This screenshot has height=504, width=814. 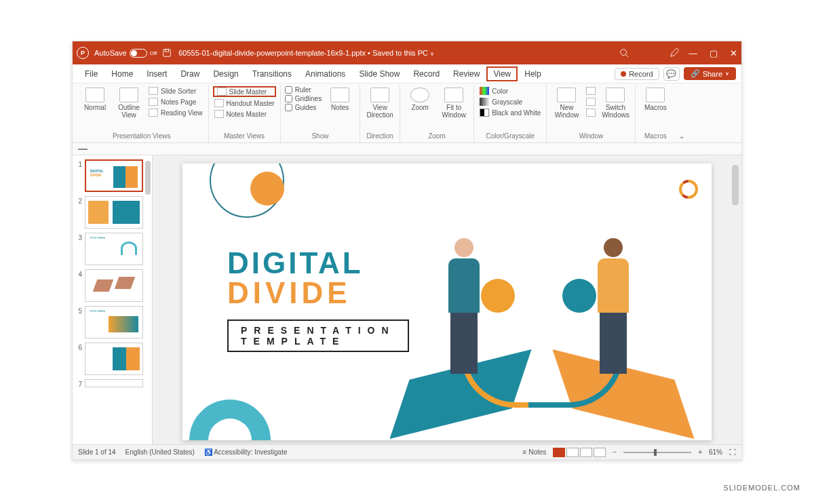 What do you see at coordinates (714, 53) in the screenshot?
I see `maximize-button: ▢` at bounding box center [714, 53].